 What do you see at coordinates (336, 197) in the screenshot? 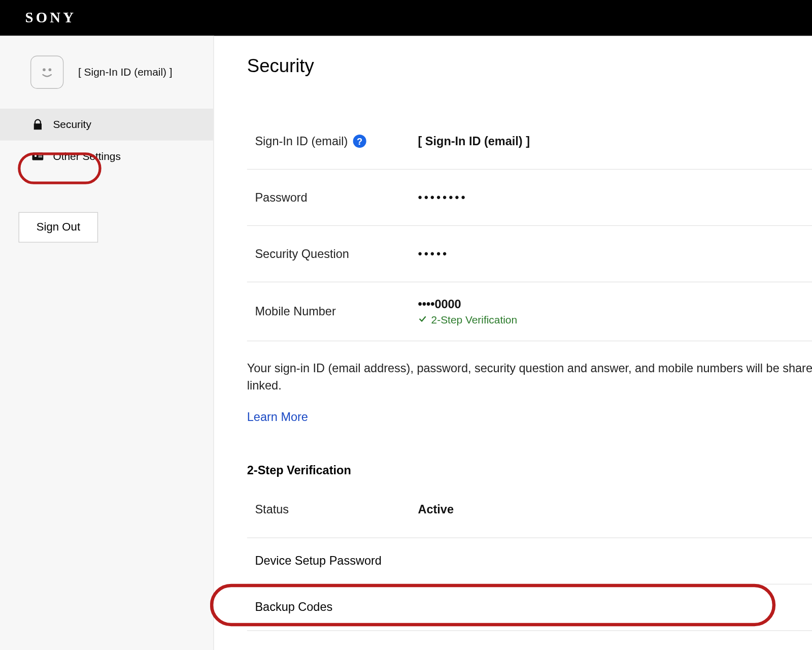
I see `row-label: Password` at bounding box center [336, 197].